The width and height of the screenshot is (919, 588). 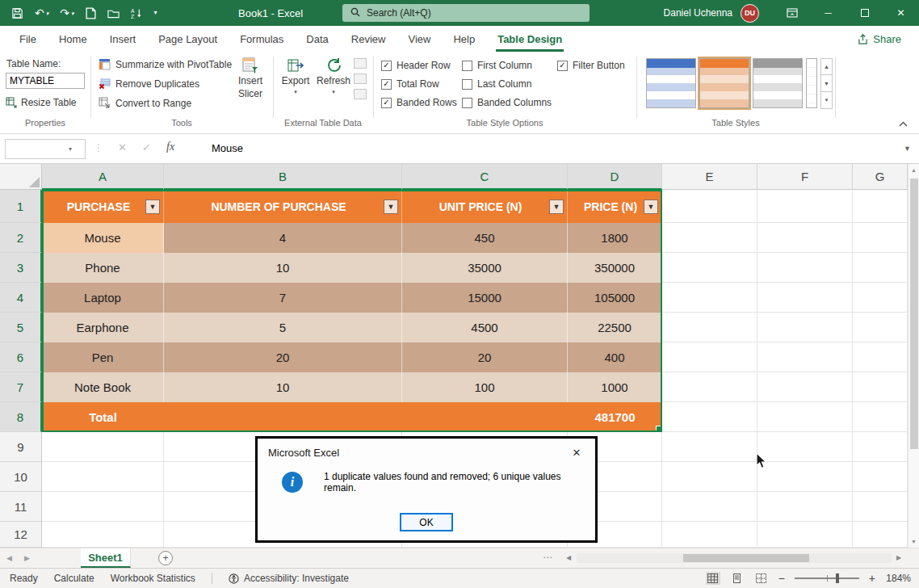 What do you see at coordinates (914, 541) in the screenshot?
I see `scroll-down-icon: ▼` at bounding box center [914, 541].